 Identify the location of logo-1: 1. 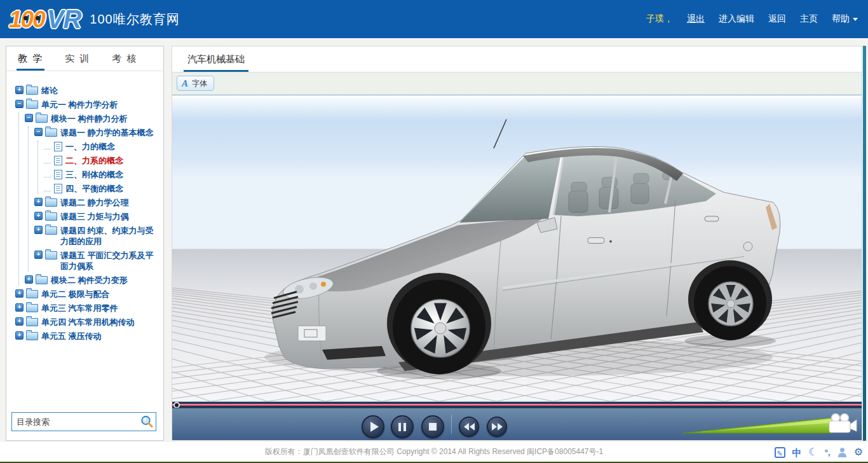
(15, 19).